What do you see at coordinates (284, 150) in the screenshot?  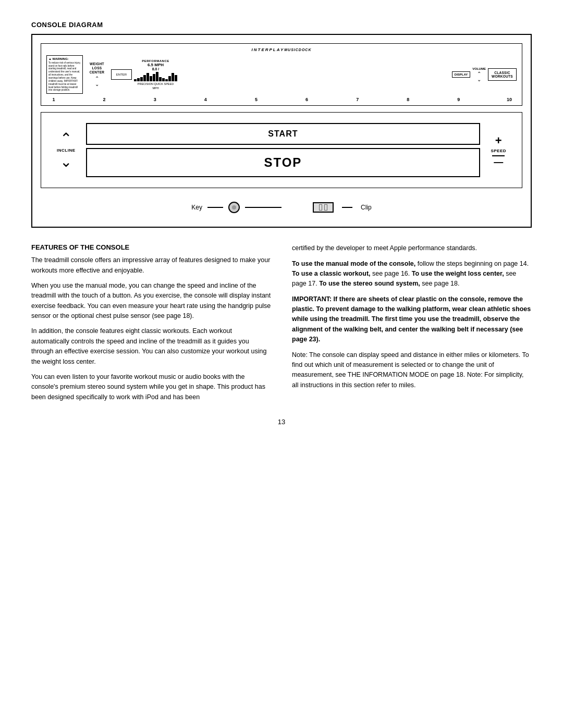 I see `start-stop-panel: START STOP` at bounding box center [284, 150].